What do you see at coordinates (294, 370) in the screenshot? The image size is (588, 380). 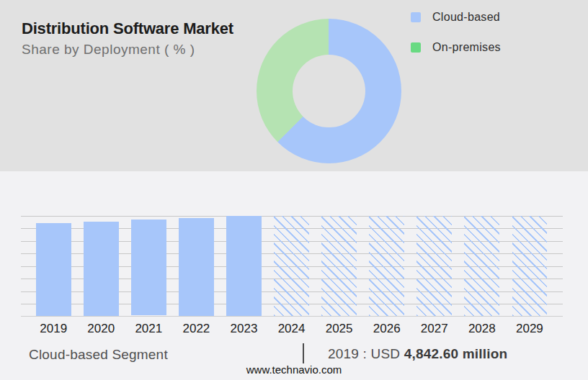 I see `website-link: www.technavio.com` at bounding box center [294, 370].